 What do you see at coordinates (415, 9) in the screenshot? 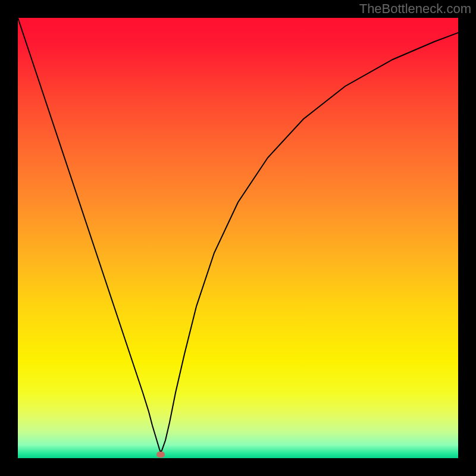
I see `watermark-text: TheBottleneck.com` at bounding box center [415, 9].